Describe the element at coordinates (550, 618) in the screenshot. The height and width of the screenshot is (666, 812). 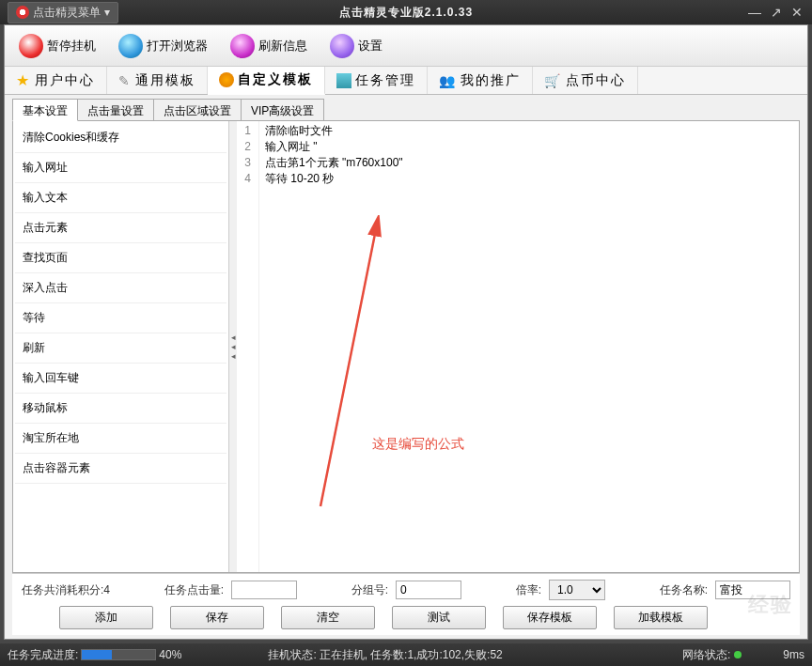
I see `save-template-button: 保存模板` at that location.